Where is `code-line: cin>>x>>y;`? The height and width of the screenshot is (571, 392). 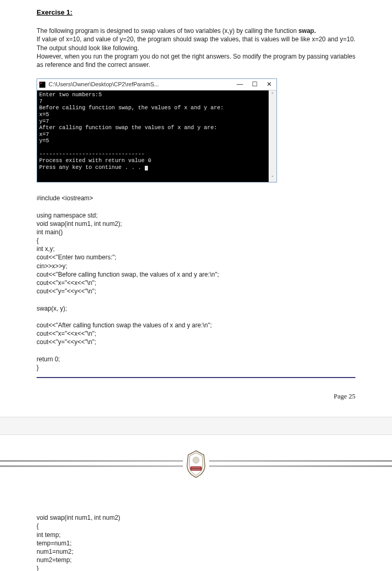
code-line: cin>>x>>y; is located at coordinates (52, 266).